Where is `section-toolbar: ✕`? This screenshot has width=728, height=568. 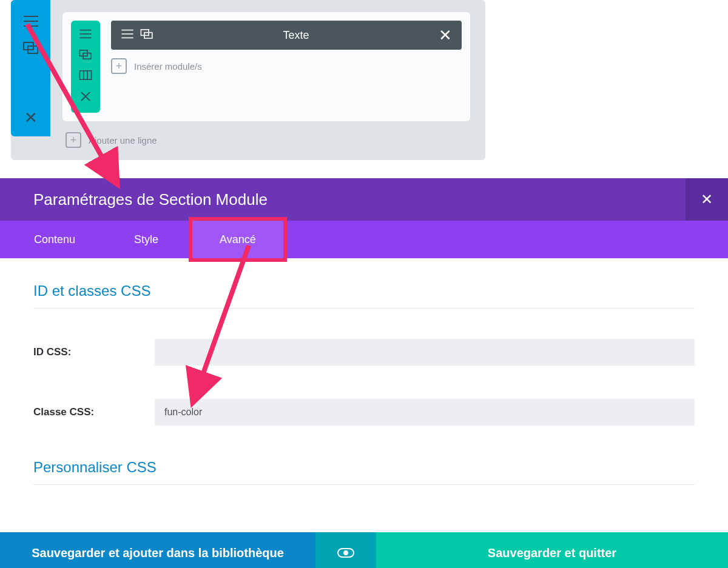
section-toolbar: ✕ is located at coordinates (30, 68).